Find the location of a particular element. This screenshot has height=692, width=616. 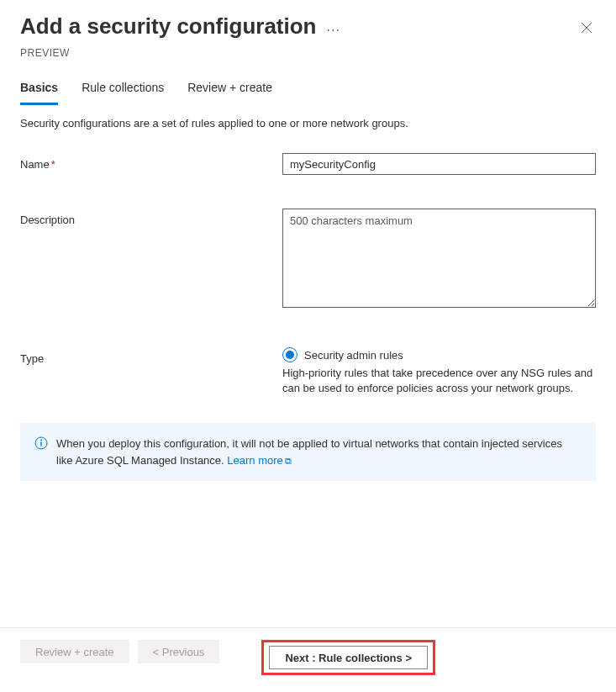

footer-actions: Review + create < Previous Next : Rule c… is located at coordinates (308, 659).